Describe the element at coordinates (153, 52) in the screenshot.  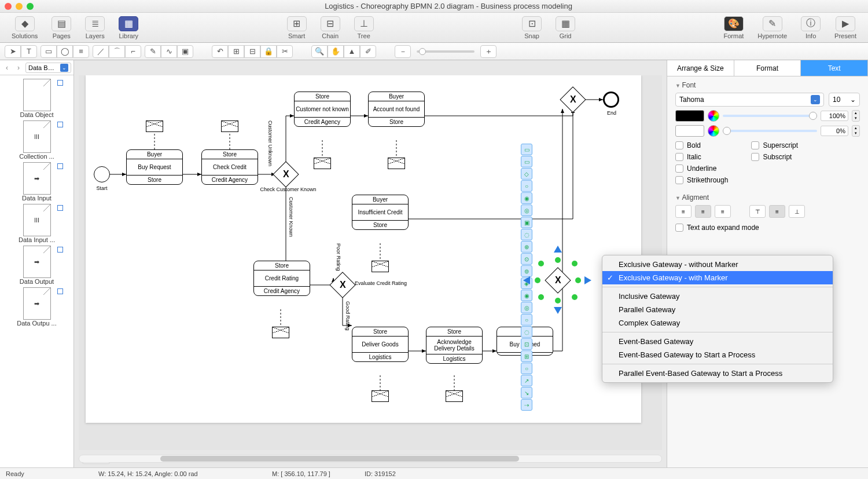
I see `pen-tool: ✎` at that location.